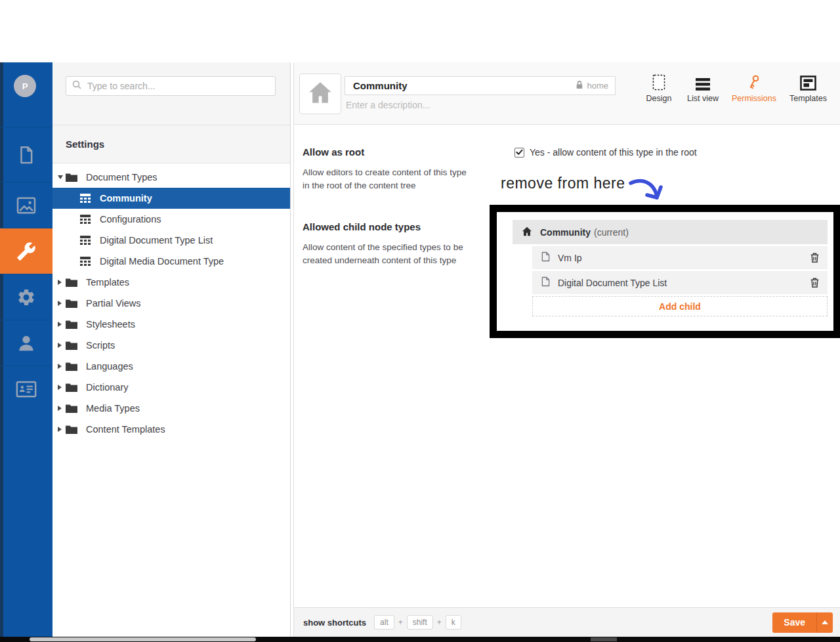 The image size is (840, 642). What do you see at coordinates (735, 88) in the screenshot?
I see `editor-tabs: Design List view Permissions` at bounding box center [735, 88].